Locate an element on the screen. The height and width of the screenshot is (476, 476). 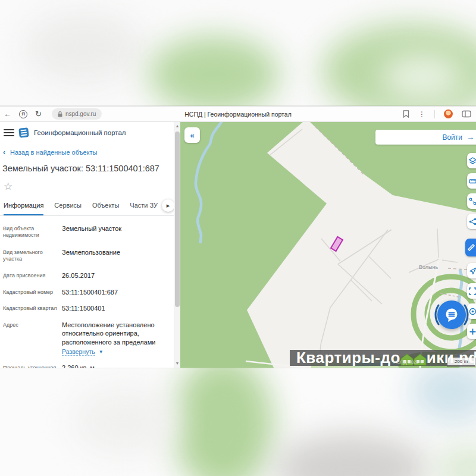
tab-scroll-right-icon: ▸ is located at coordinates (168, 206).